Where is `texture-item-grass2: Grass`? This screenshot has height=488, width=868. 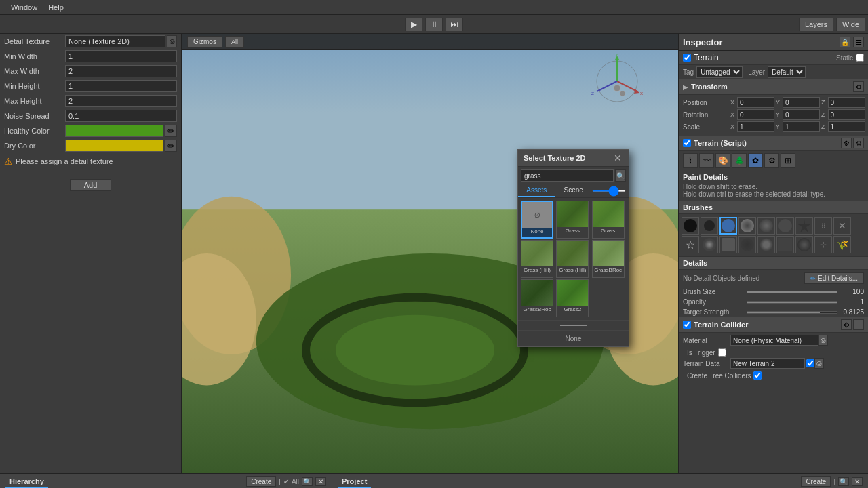 texture-item-grass2: Grass is located at coordinates (608, 220).